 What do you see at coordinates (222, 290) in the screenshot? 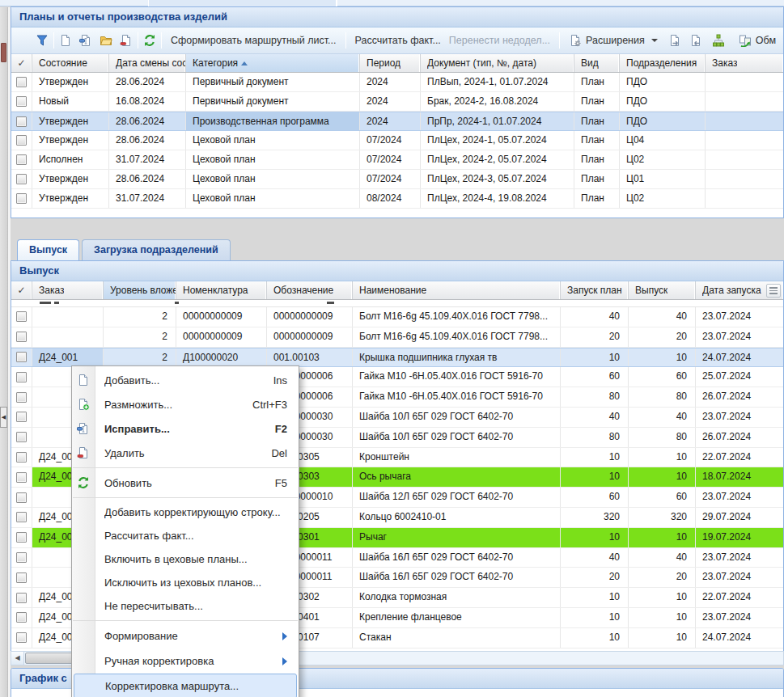
I see `column-header-nomenclature: Номенклатура` at bounding box center [222, 290].